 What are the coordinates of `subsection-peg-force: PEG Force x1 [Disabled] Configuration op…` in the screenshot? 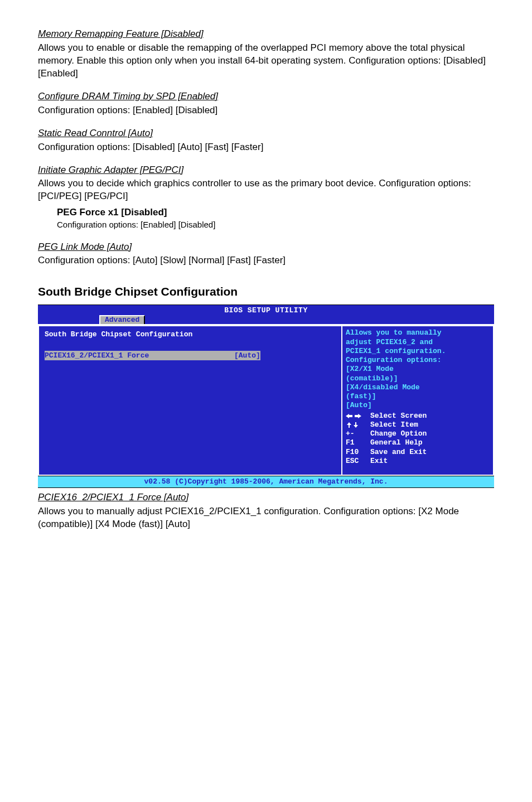 It's located at (275, 219).